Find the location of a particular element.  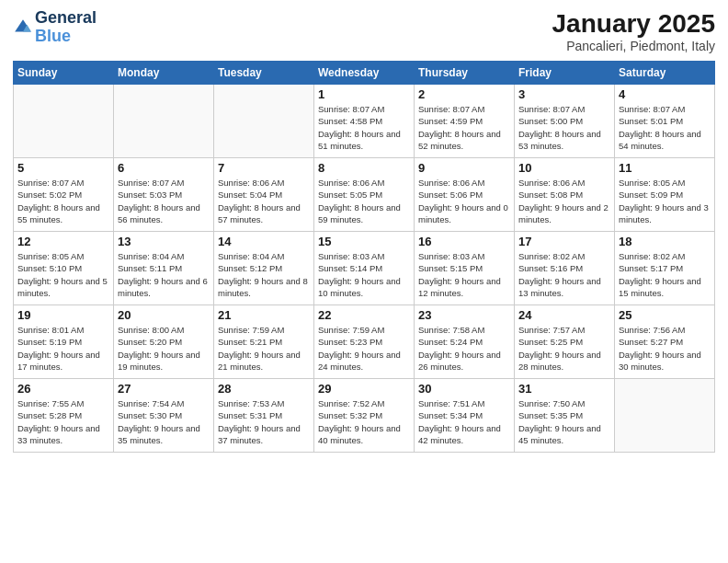

calendar-cell: 23Sunrise: 7:58 AM Sunset: 5:24 PM Dayli… is located at coordinates (465, 342).